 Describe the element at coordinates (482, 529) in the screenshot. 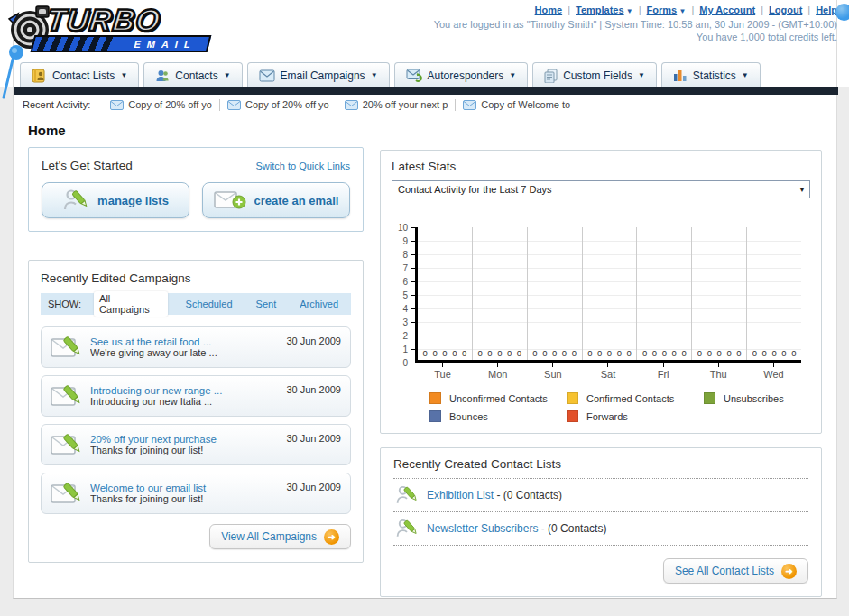

I see `contact-list-link: Newsletter Subscribers` at that location.